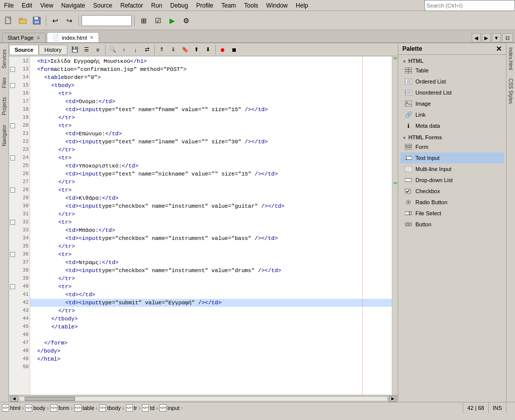 The width and height of the screenshot is (515, 420). I want to click on palette-section-forms-header: HTML Forms, so click(452, 137).